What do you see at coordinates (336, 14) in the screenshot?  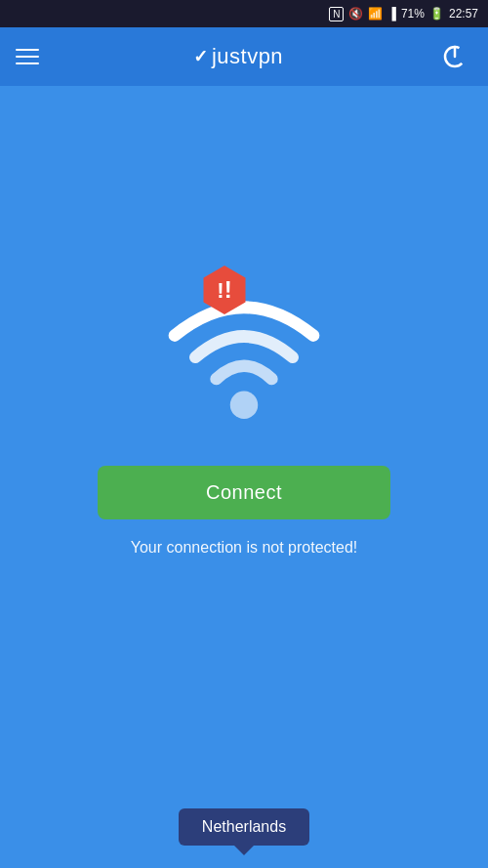 I see `nfc-icon: N` at bounding box center [336, 14].